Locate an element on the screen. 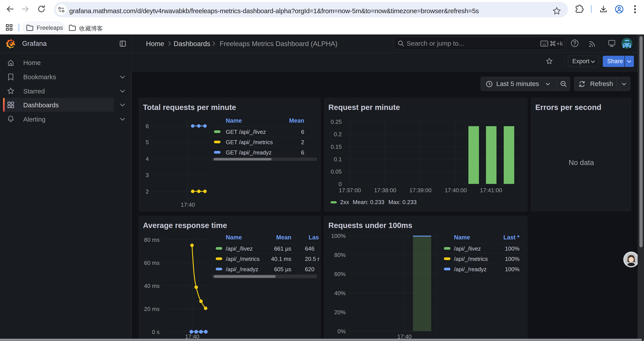 This screenshot has height=341, width=644. svg-text: 0 is located at coordinates (340, 184).